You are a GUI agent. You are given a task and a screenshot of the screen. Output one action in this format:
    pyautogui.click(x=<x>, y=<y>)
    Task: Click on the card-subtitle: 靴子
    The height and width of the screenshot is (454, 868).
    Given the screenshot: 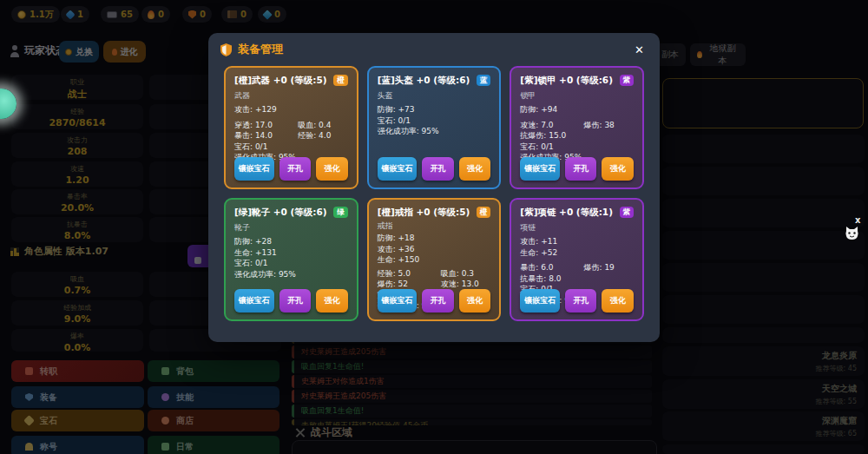 What is the action you would take?
    pyautogui.click(x=292, y=227)
    